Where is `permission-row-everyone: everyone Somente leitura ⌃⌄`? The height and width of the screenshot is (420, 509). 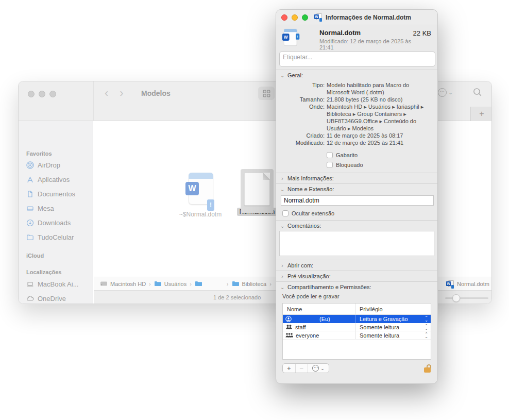
permission-row-everyone: everyone Somente leitura ⌃⌄ is located at coordinates (357, 335).